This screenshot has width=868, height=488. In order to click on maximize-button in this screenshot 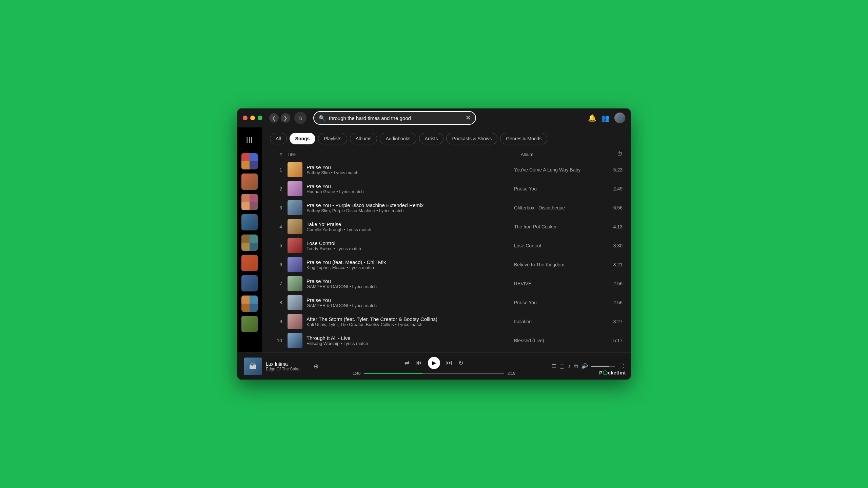, I will do `click(260, 118)`.